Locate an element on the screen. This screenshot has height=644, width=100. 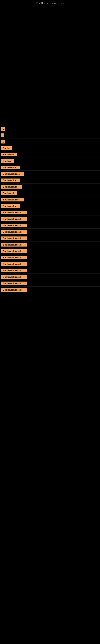
list-item: Bottleneck re is located at coordinates (50, 187).